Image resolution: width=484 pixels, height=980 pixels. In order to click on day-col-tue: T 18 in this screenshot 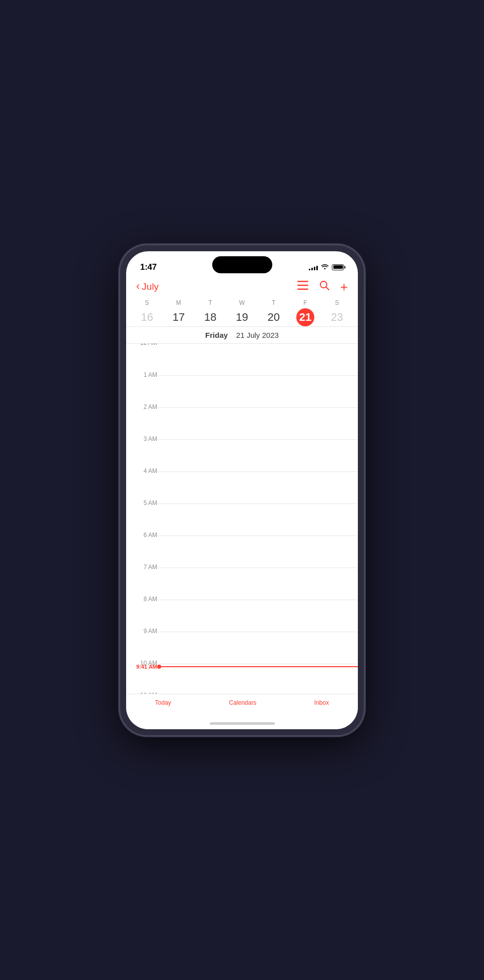, I will do `click(210, 313)`.